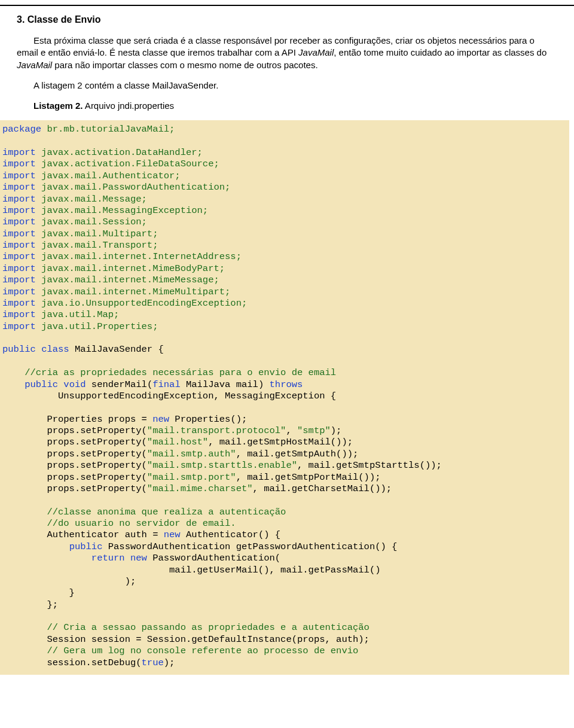 The image size is (574, 728). I want to click on str5: "mail.smtp.starttls.enable", so click(222, 465).